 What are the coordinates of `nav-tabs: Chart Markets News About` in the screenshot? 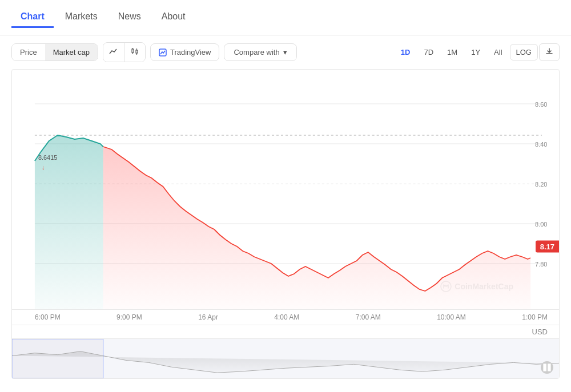 It's located at (286, 18).